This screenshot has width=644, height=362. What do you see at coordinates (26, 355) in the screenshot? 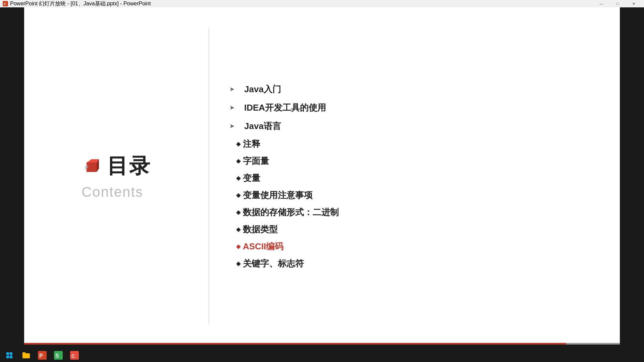
I see `explorer-folder-icon` at bounding box center [26, 355].